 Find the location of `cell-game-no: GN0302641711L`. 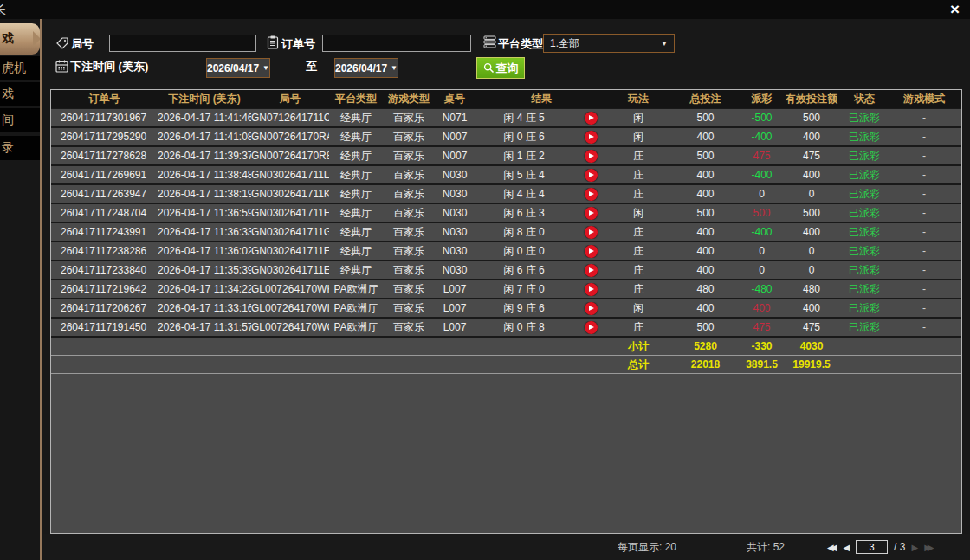

cell-game-no: GN0302641711L is located at coordinates (290, 175).